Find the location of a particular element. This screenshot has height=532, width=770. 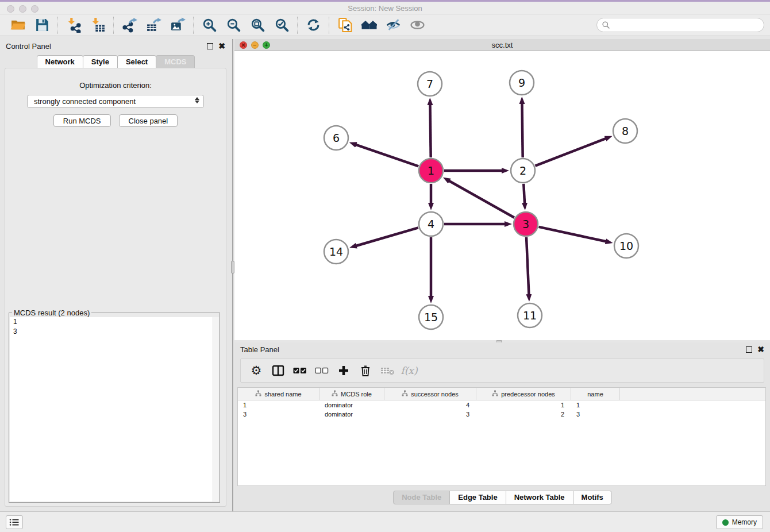

float-table-panel-icon is located at coordinates (749, 349).